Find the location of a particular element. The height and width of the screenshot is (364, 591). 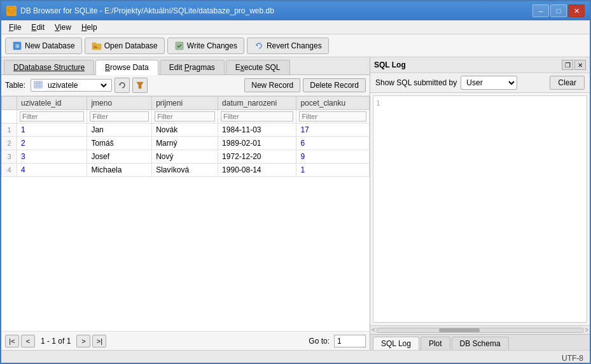

cell-datum: 1984-11-03 is located at coordinates (257, 130).